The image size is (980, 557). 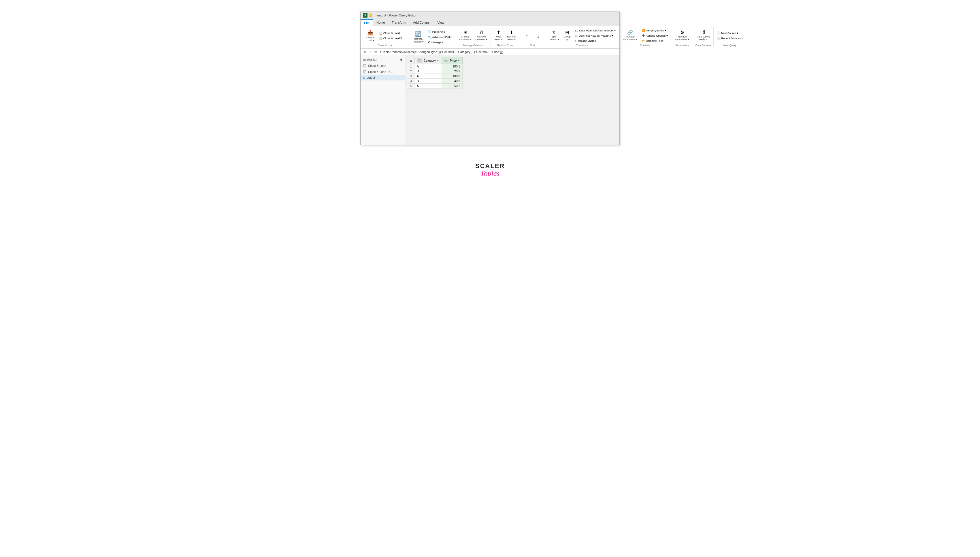 I want to click on remove-rows-icon: ⬇, so click(x=512, y=33).